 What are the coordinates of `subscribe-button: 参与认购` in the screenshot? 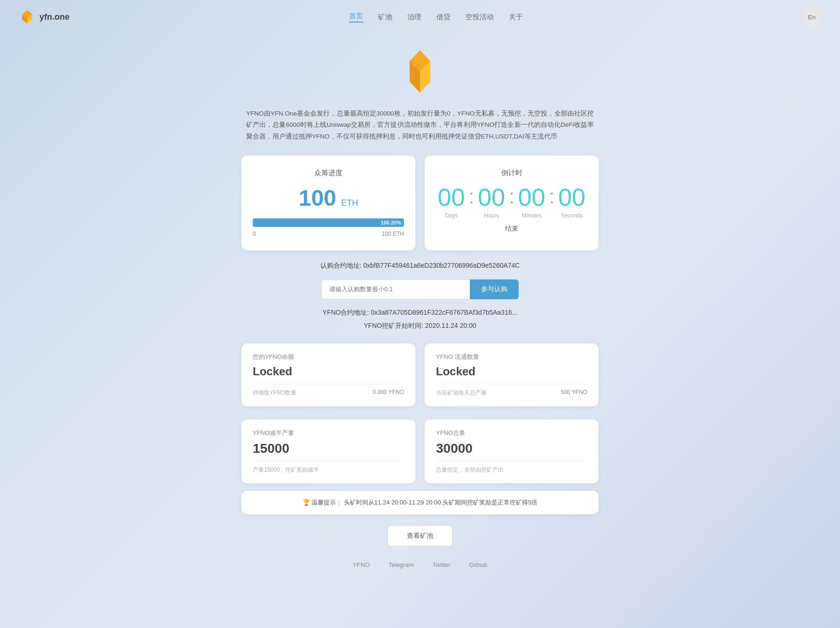 It's located at (494, 289).